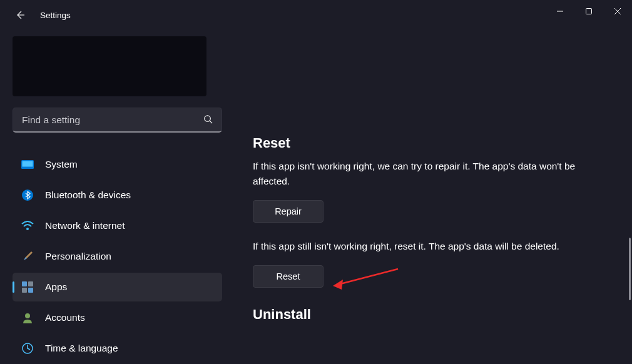 This screenshot has height=364, width=632. I want to click on sidebar-item-label: Network & internet, so click(85, 226).